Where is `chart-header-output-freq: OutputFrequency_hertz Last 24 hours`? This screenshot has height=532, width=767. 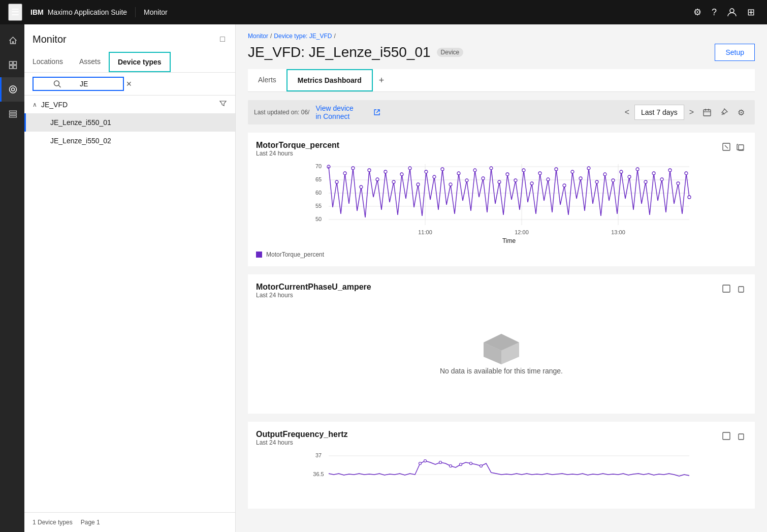 chart-header-output-freq: OutputFrequency_hertz Last 24 hours is located at coordinates (501, 438).